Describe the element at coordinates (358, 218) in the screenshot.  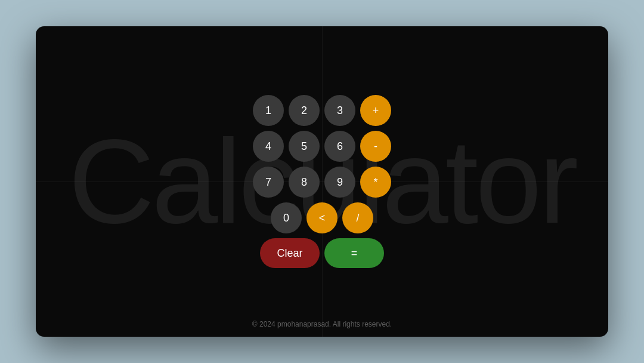
I see `btn-divide: /` at that location.